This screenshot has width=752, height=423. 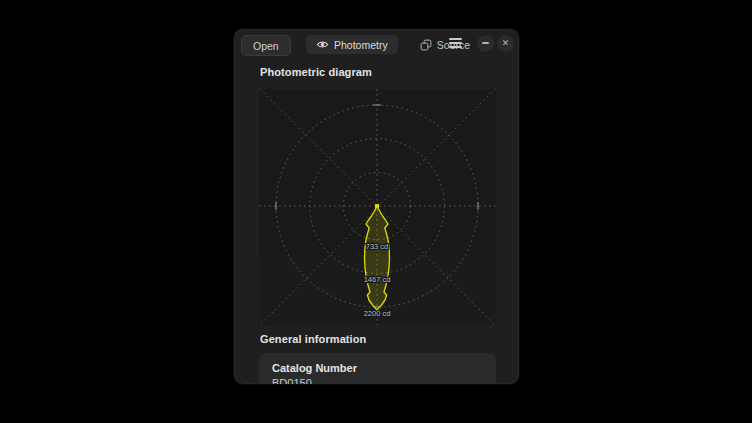 What do you see at coordinates (313, 339) in the screenshot?
I see `general-information-title: General information` at bounding box center [313, 339].